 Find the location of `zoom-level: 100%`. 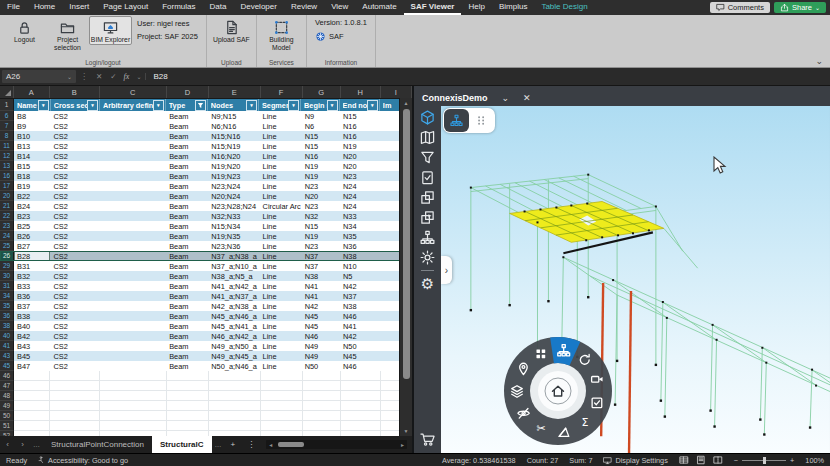

zoom-level: 100% is located at coordinates (814, 460).